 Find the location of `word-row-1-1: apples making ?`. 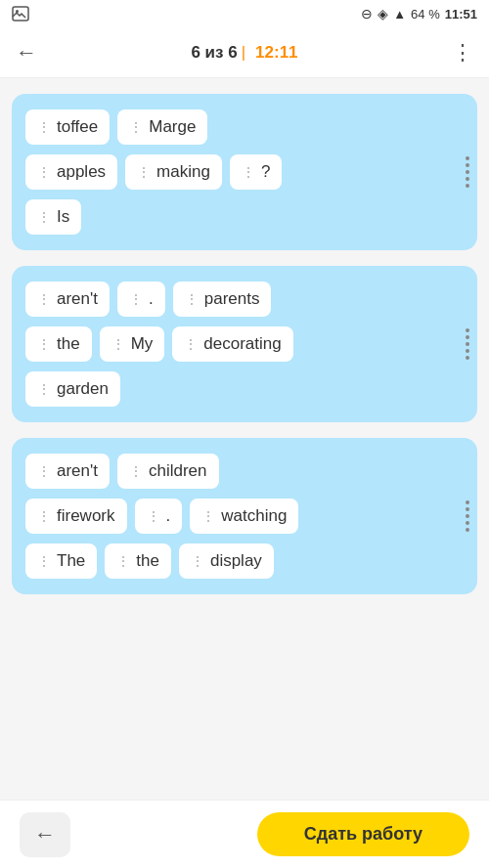

word-row-1-1: apples making ? is located at coordinates (244, 172).